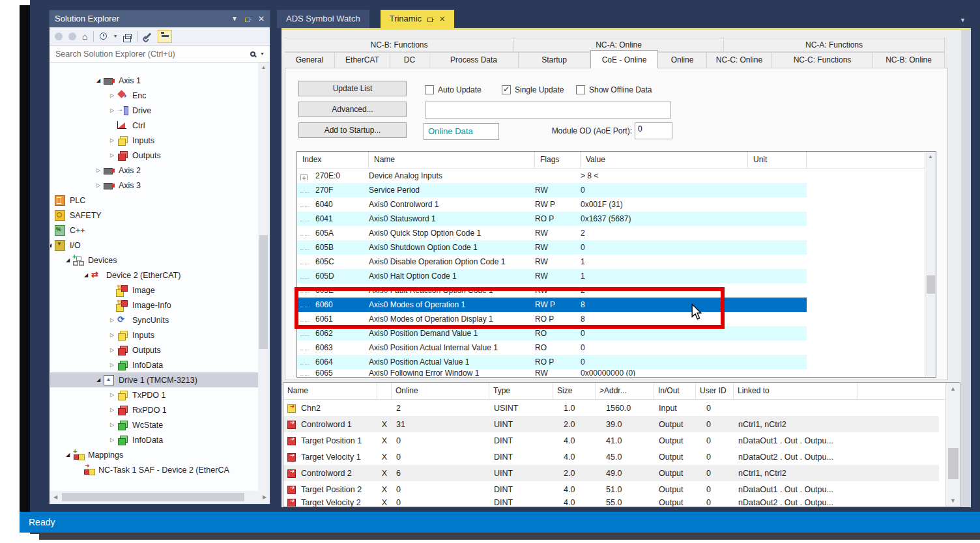 This screenshot has height=543, width=980. What do you see at coordinates (552, 262) in the screenshot?
I see `coe-row: 605C Axis0 Disable Operation Option Code…` at bounding box center [552, 262].